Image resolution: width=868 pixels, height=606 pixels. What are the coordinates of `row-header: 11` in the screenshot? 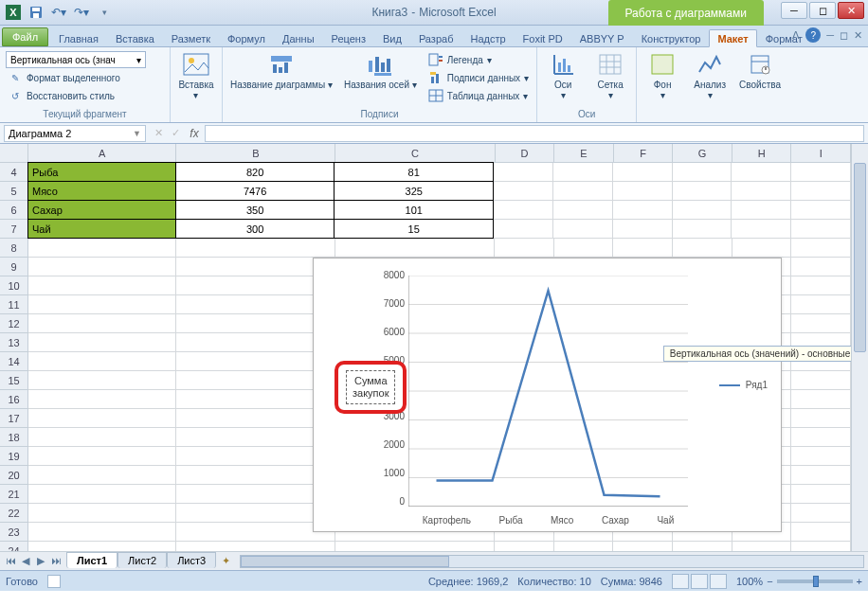 It's located at (14, 305).